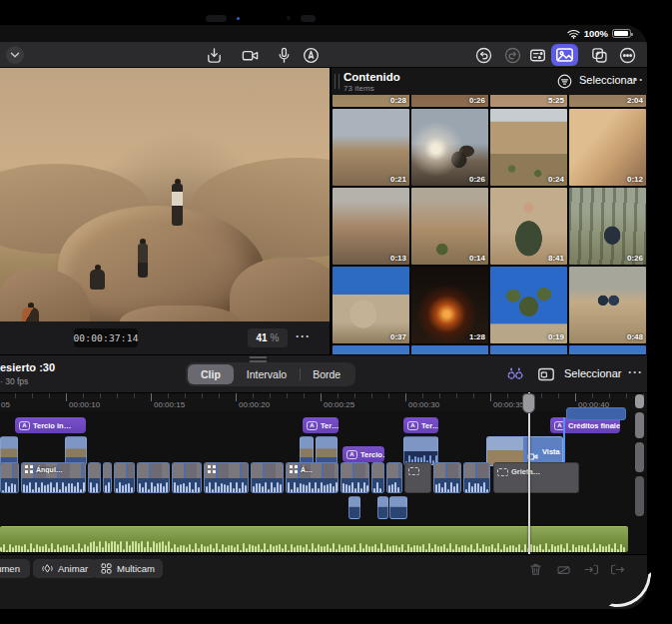 The image size is (672, 624). Describe the element at coordinates (359, 88) in the screenshot. I see `browser-item-count: 73 ítems` at that location.